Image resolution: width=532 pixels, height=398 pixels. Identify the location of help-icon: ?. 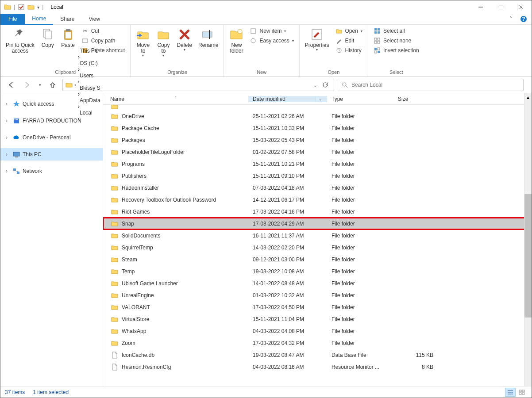
(524, 19).